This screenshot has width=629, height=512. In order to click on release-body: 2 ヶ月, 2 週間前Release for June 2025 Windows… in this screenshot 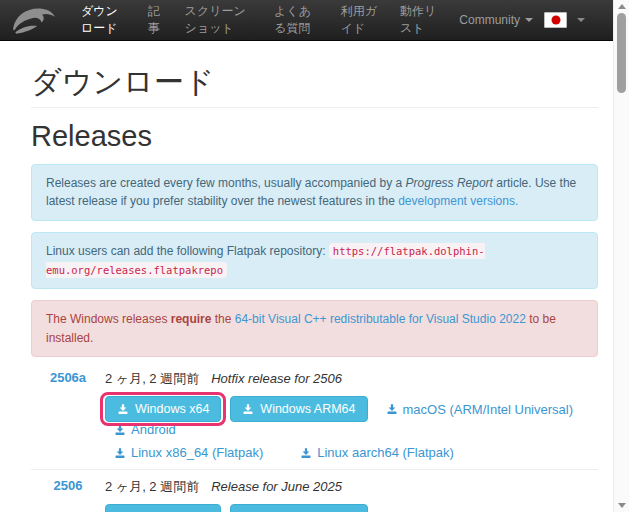, I will do `click(352, 494)`.